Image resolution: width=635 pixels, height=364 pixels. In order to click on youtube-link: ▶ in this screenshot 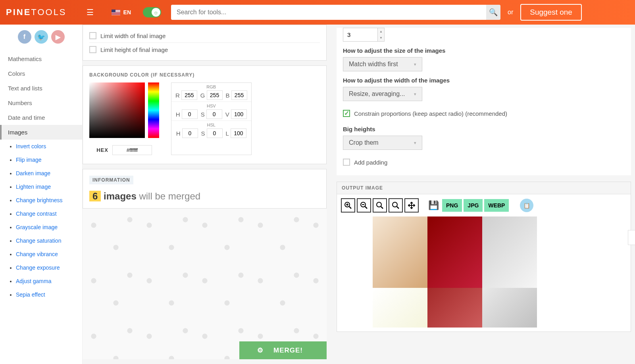, I will do `click(58, 37)`.